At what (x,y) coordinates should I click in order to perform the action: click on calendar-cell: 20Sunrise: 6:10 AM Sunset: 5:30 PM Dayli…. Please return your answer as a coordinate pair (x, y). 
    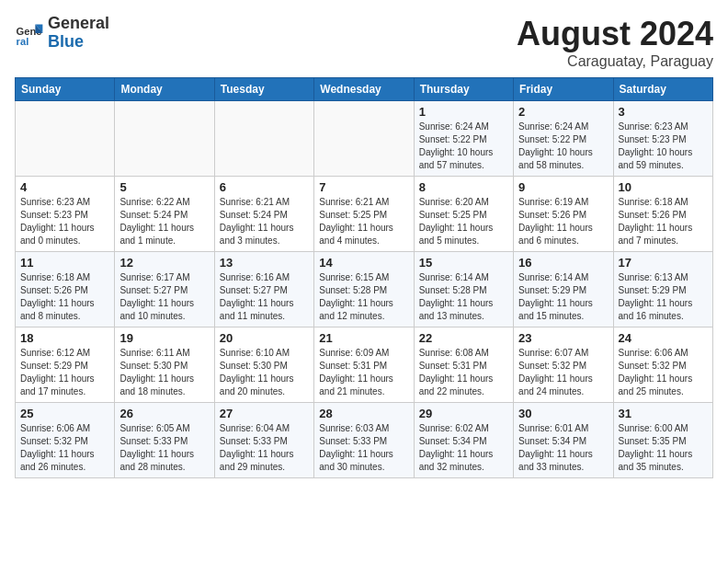
    Looking at the image, I should click on (264, 365).